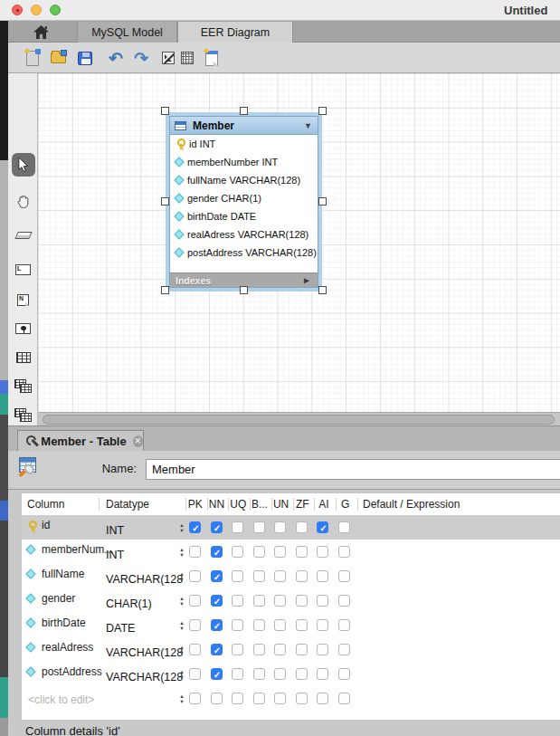 This screenshot has width=560, height=736. Describe the element at coordinates (63, 574) in the screenshot. I see `column-name: fullName` at that location.